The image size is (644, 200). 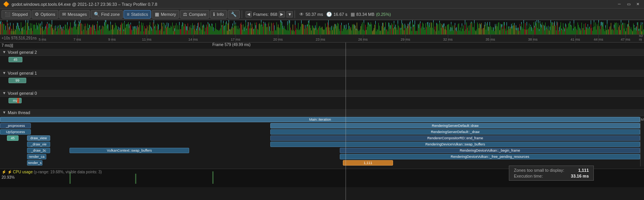 What do you see at coordinates (68, 172) in the screenshot?
I see `cpu-range-text: (y-range: 19.68%, visible data points: 3…` at bounding box center [68, 172].